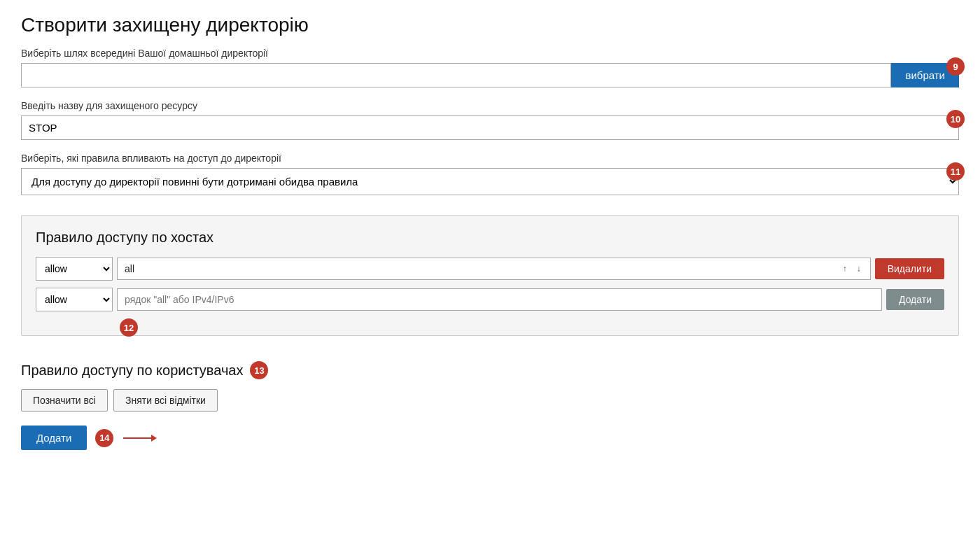  Describe the element at coordinates (104, 438) in the screenshot. I see `annotation-badge-14: 14` at that location.